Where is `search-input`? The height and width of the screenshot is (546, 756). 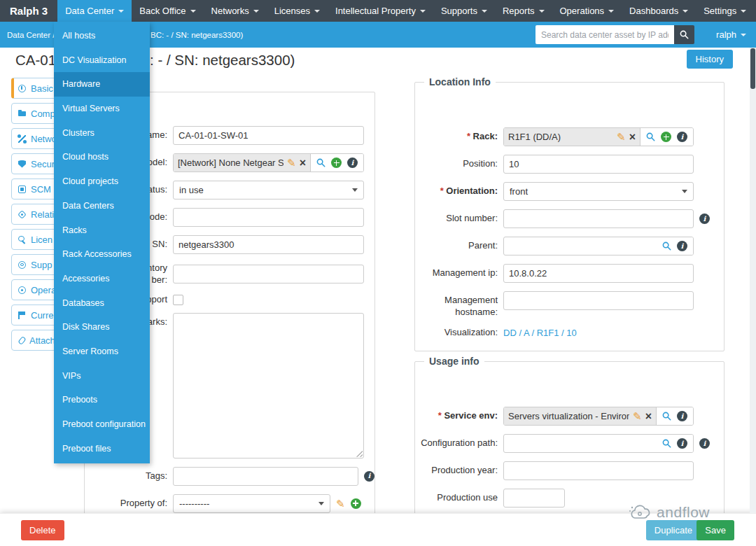 search-input is located at coordinates (605, 35).